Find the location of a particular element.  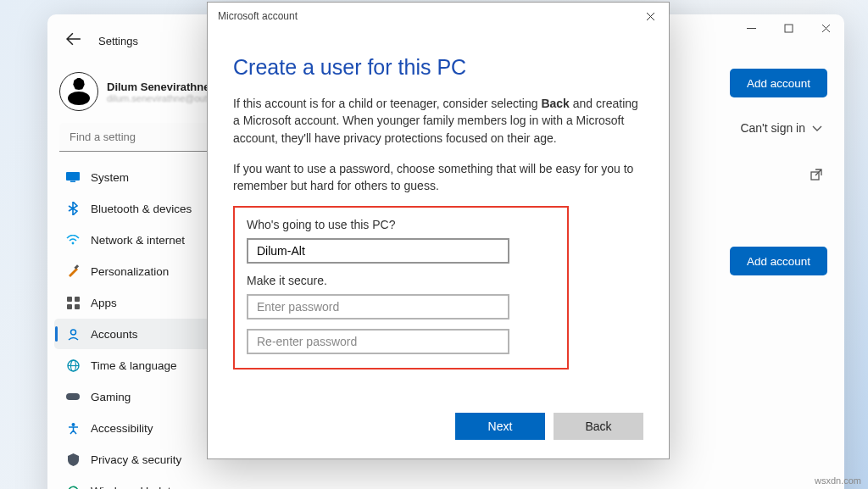

external-link-icon is located at coordinates (816, 176).